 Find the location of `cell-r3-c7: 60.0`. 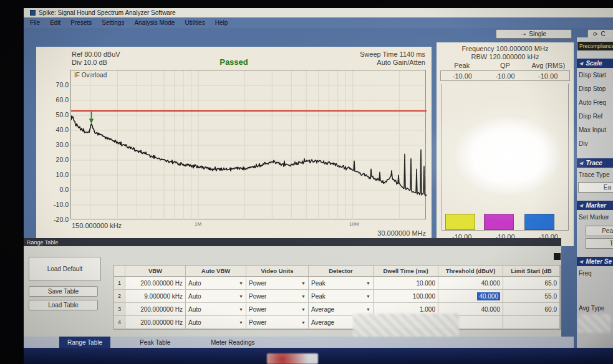

cell-r3-c7: 60.0 is located at coordinates (531, 309).